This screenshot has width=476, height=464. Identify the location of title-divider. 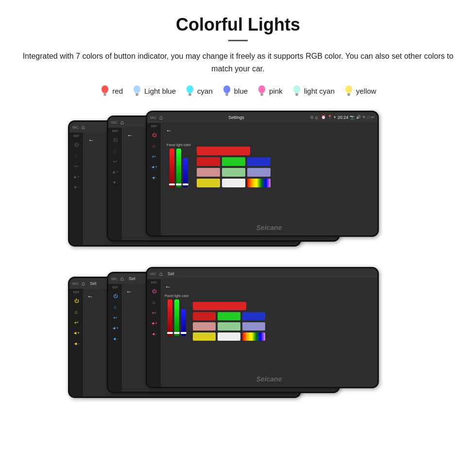
(238, 41).